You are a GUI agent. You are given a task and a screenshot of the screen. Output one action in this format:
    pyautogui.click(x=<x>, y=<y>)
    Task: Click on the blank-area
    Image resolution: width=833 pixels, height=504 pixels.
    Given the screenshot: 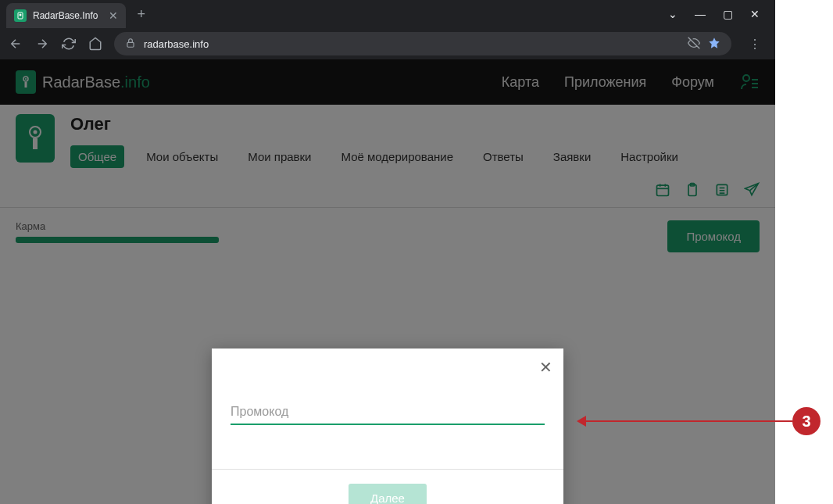 What is the action you would take?
    pyautogui.click(x=804, y=252)
    